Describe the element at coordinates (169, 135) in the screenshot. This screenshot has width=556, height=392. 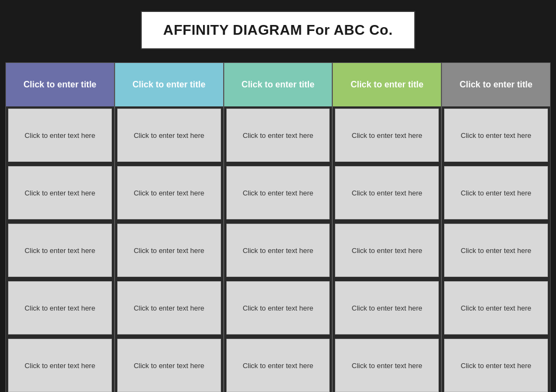
I see `card-col2-row1: Click to enter text here` at that location.